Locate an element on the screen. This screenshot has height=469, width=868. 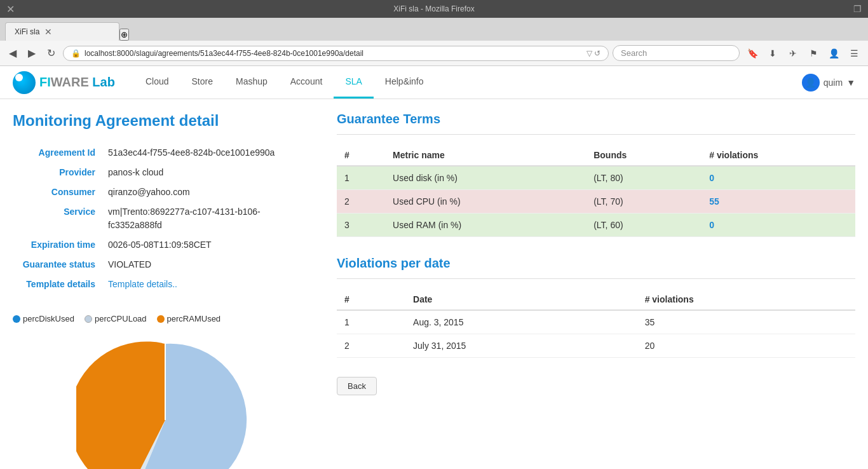
guarantee-terms-title: Guarantee Terms is located at coordinates (596, 119).